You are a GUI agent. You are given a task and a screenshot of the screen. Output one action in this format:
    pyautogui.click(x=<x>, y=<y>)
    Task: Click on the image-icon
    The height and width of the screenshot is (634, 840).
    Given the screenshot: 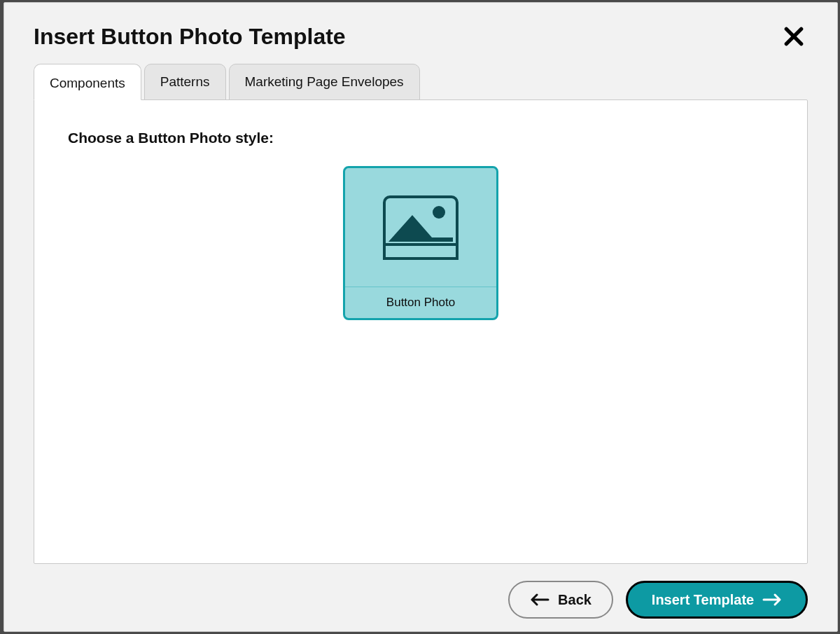 What is the action you would take?
    pyautogui.click(x=421, y=228)
    